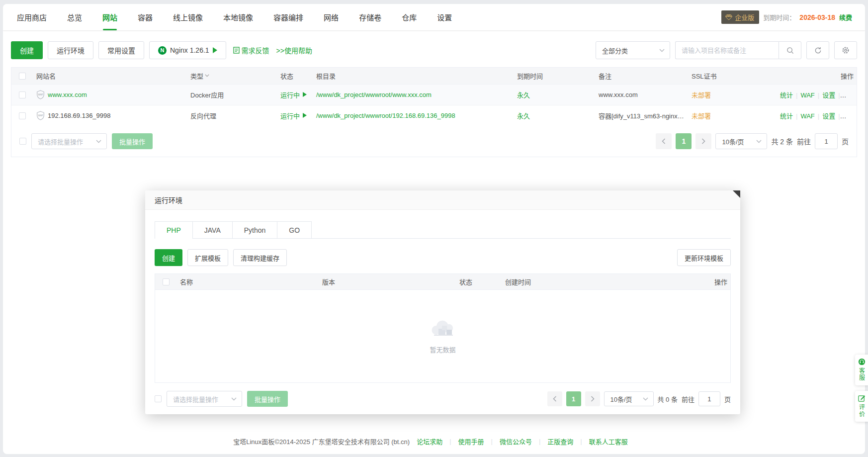 The width and height of the screenshot is (868, 457). Describe the element at coordinates (69, 141) in the screenshot. I see `batch-action-select: 请选择批量操作` at that location.